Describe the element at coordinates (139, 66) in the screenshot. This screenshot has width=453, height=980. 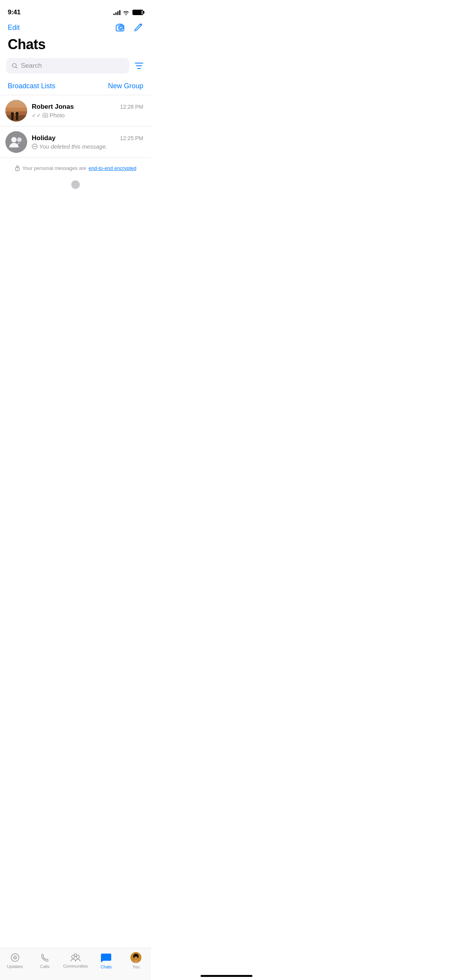
I see `filter-icon` at that location.